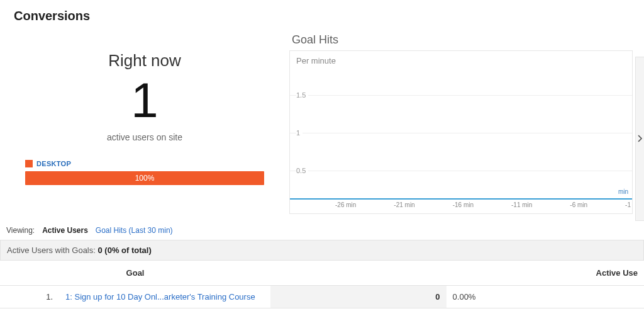 Image resolution: width=644 pixels, height=333 pixels. I want to click on y-tick: 0.5, so click(461, 171).